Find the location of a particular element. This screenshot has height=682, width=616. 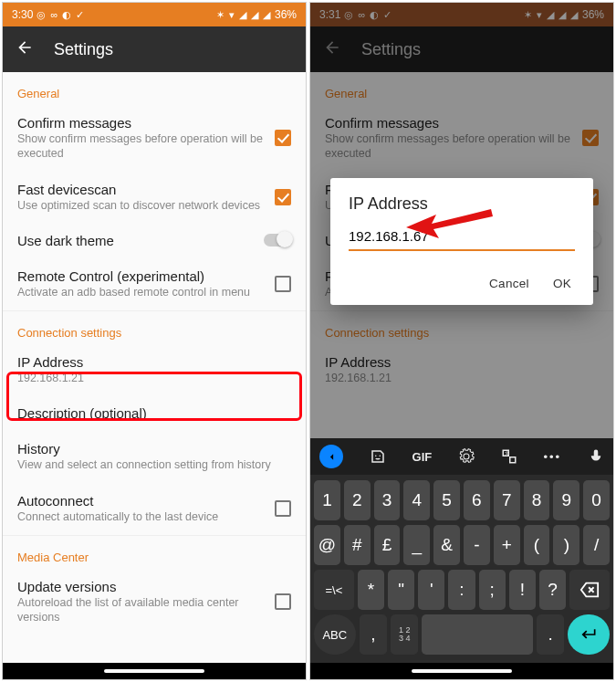

row-title: Fast devicescan is located at coordinates (141, 190).